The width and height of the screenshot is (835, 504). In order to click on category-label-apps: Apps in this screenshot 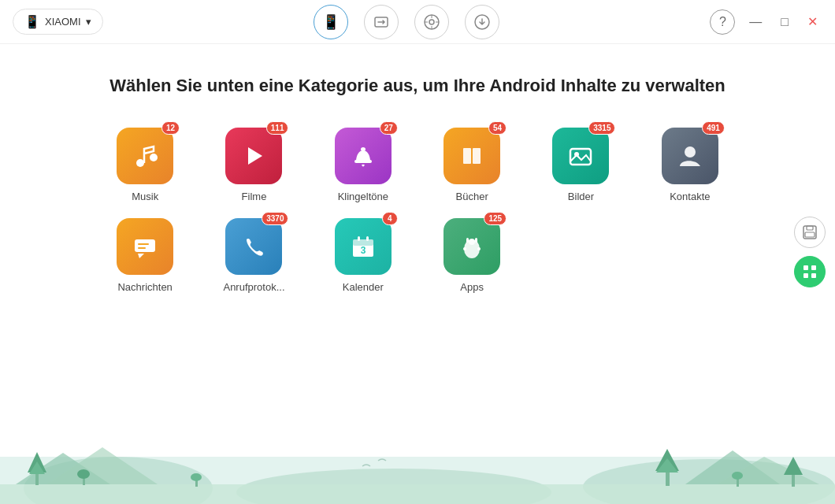, I will do `click(472, 287)`.